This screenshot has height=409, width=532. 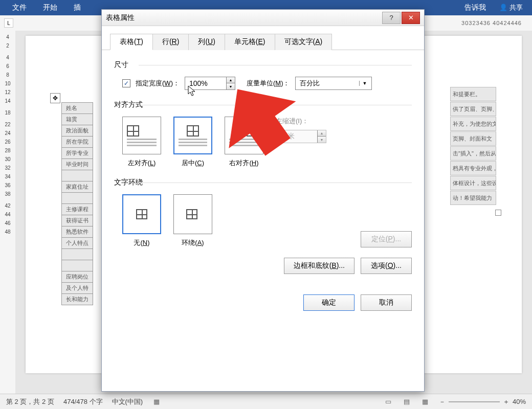 I want to click on text-line: 体框设计，这些设, so click(x=473, y=183).